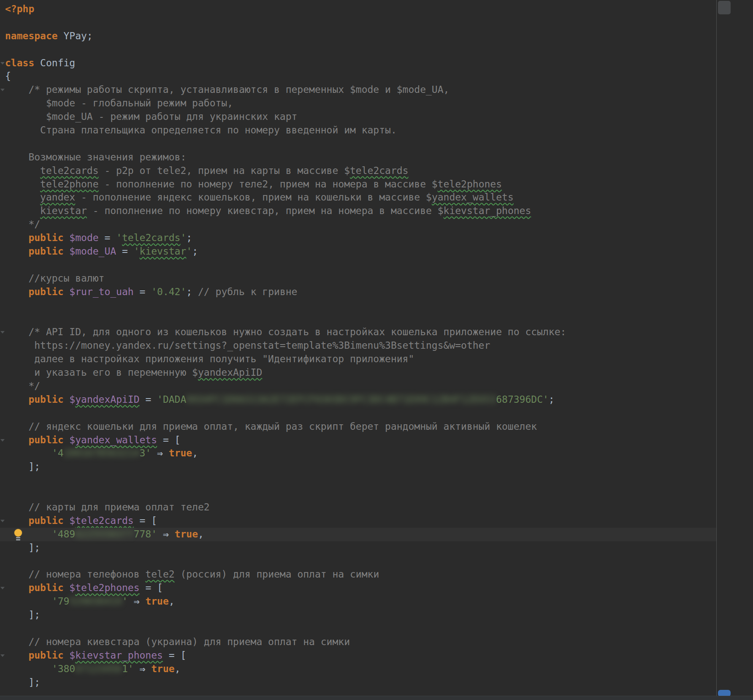  What do you see at coordinates (61, 601) in the screenshot?
I see `code-token: '79` at bounding box center [61, 601].